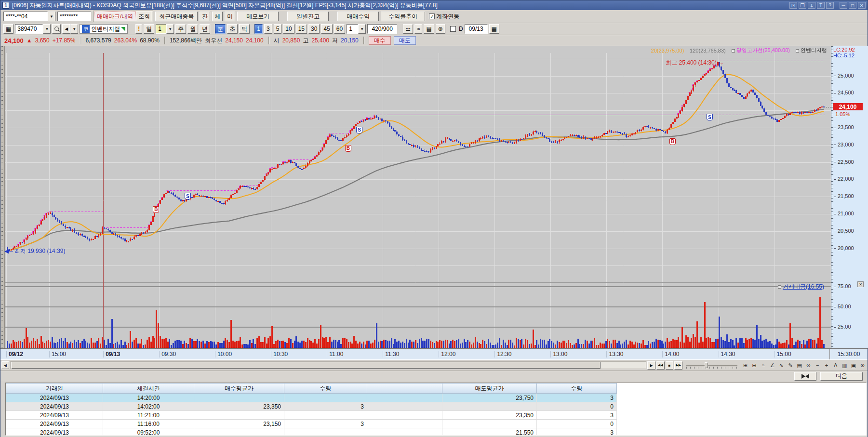  What do you see at coordinates (432, 16) in the screenshot?
I see `account-link-checkbox: ✓` at bounding box center [432, 16].